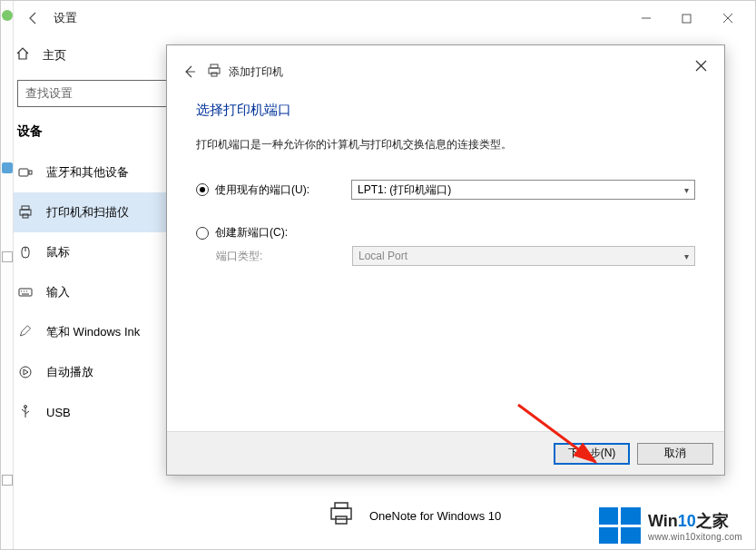  I want to click on nav-label: 蓝牙和其他设备, so click(87, 172).